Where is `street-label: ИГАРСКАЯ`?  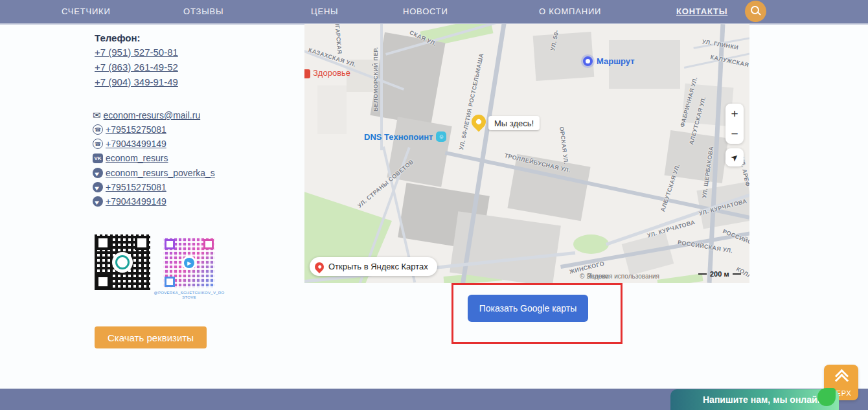 street-label: ИГАРСКАЯ is located at coordinates (338, 39).